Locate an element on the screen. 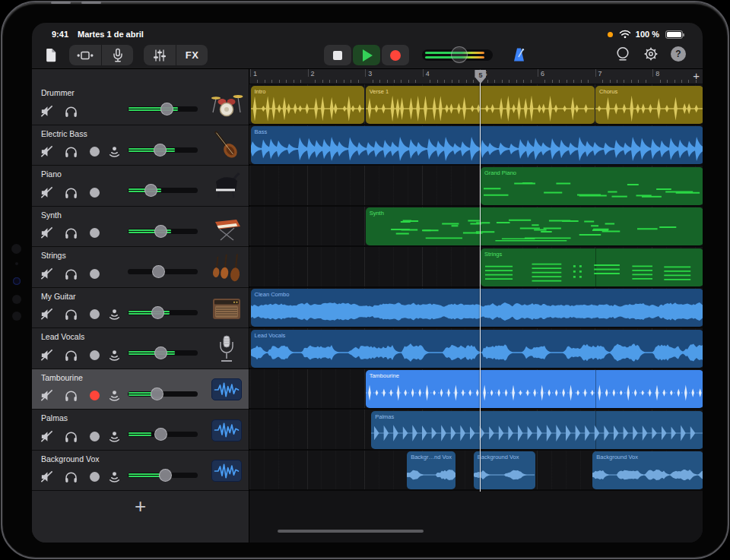  region-intro: Intro is located at coordinates (308, 105).